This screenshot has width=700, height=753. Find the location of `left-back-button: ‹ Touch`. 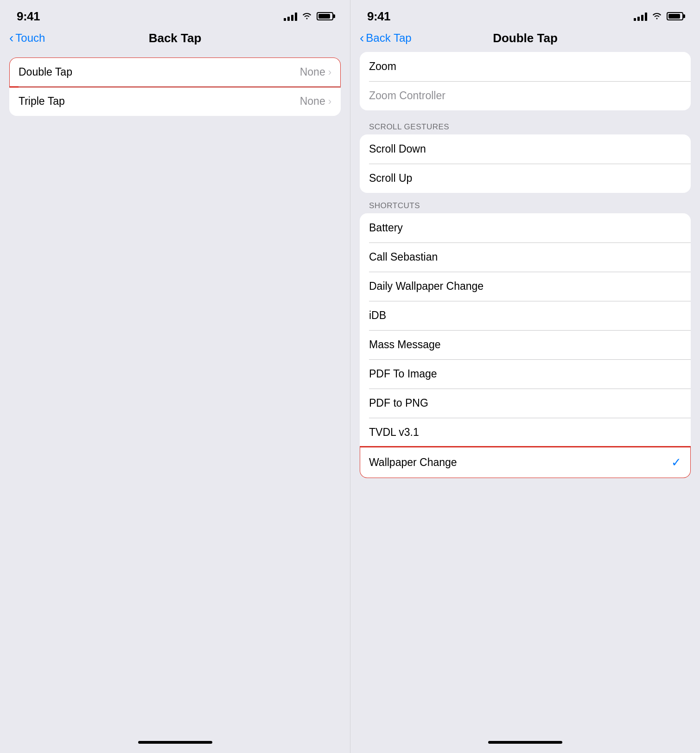

left-back-button: ‹ Touch is located at coordinates (27, 38).